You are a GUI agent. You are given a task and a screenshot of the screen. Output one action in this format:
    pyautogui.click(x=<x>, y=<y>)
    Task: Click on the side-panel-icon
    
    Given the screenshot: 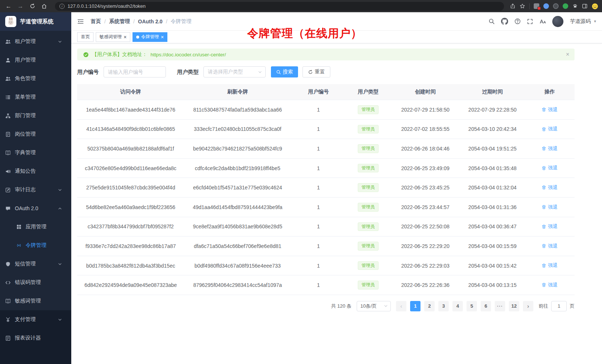 What is the action you would take?
    pyautogui.click(x=585, y=6)
    